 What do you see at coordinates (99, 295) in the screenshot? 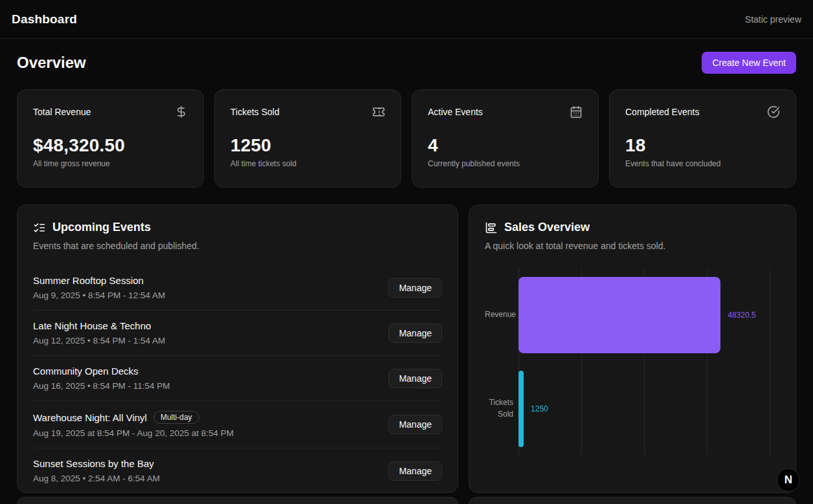
I see `event-time: Aug 9, 2025 • 8:54 PM - 12:54 AM` at bounding box center [99, 295].